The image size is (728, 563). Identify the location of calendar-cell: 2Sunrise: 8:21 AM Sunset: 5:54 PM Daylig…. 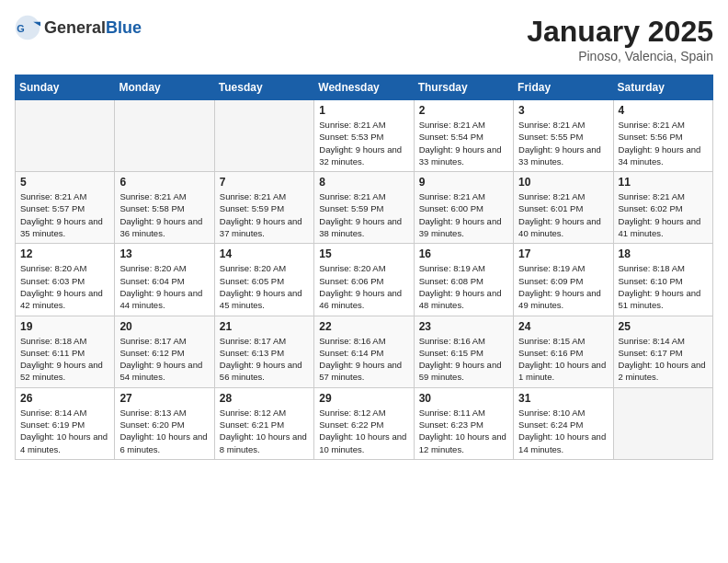
(463, 136).